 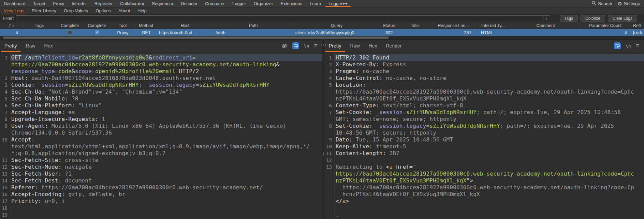 What do you see at coordinates (638, 26) in the screenshot?
I see `column-header-refl: Refl` at bounding box center [638, 26].